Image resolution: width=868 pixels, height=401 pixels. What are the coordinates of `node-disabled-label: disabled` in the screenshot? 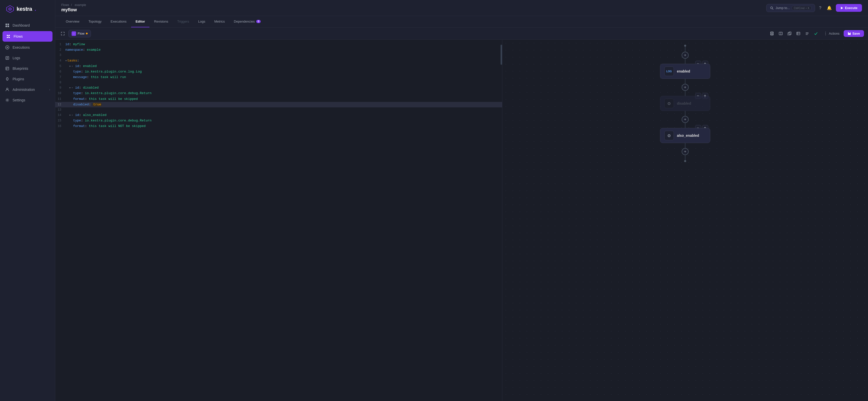 It's located at (684, 103).